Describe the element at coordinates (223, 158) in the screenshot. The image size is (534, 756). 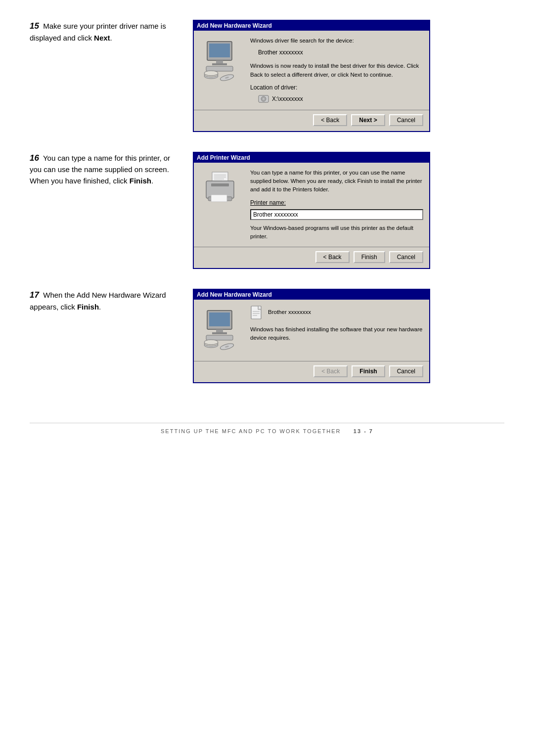
I see `dialog-2-title: Add Printer Wizard` at that location.